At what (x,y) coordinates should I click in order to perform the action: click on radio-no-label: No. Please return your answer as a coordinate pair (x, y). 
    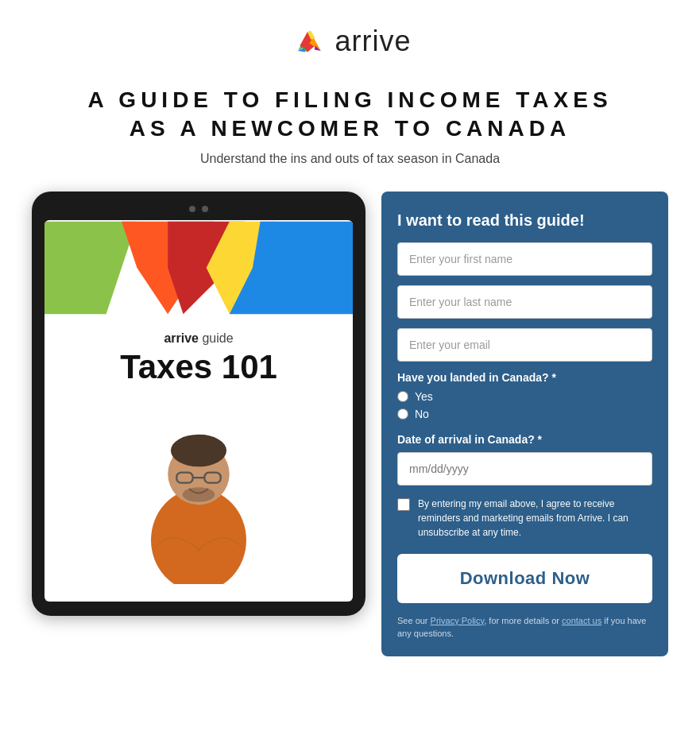
    Looking at the image, I should click on (524, 414).